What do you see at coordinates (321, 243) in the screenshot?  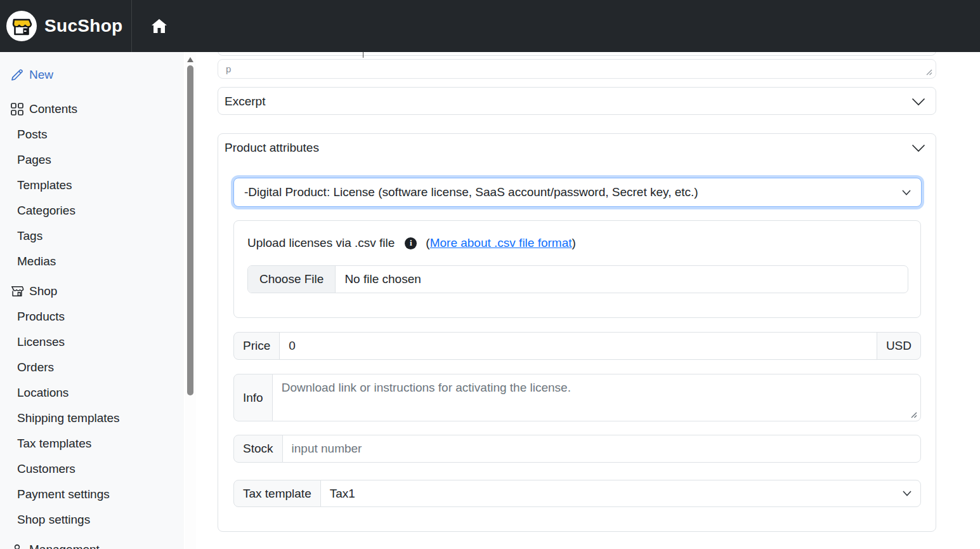 I see `upload-licenses-label: Upload licenses via .csv file` at bounding box center [321, 243].